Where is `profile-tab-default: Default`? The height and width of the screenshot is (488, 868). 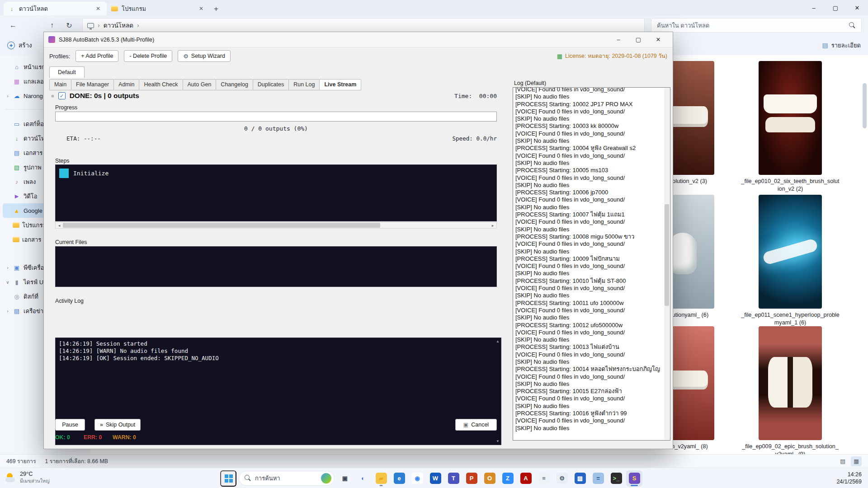
profile-tab-default: Default is located at coordinates (67, 72).